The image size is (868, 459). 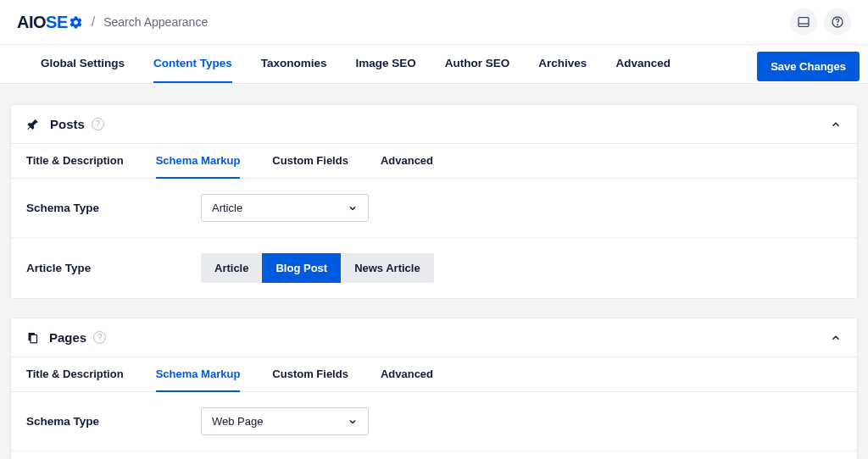 What do you see at coordinates (407, 374) in the screenshot?
I see `pages-subtab-advanced: Advanced` at bounding box center [407, 374].